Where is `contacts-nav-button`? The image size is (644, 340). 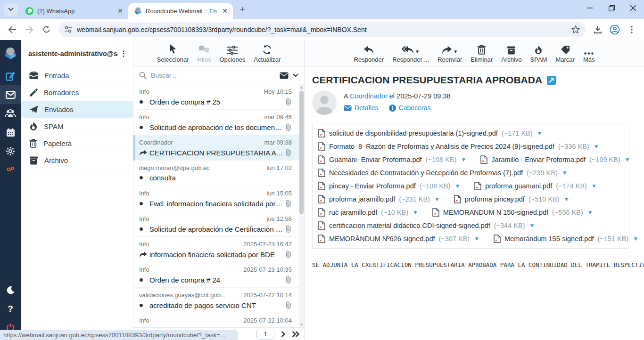 contacts-nav-button is located at coordinates (10, 113).